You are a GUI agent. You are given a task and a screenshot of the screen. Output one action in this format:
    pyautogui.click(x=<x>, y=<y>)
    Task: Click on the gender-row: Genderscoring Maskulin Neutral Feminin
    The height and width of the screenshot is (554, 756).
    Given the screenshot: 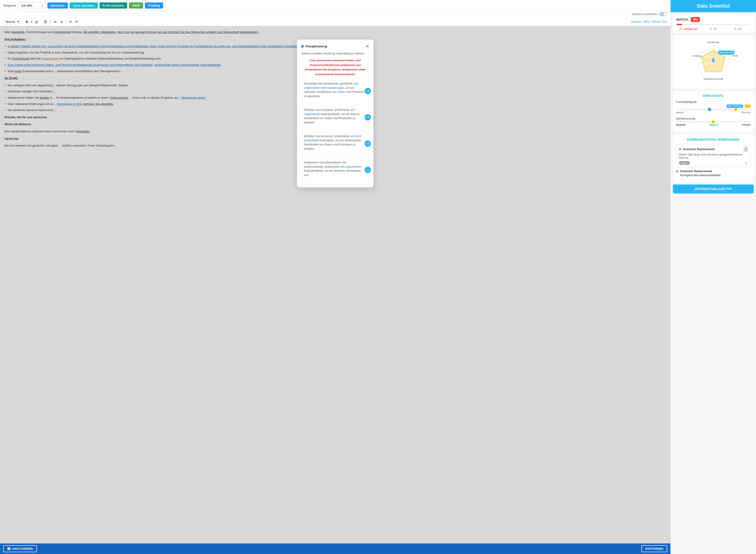 What is the action you would take?
    pyautogui.click(x=713, y=121)
    